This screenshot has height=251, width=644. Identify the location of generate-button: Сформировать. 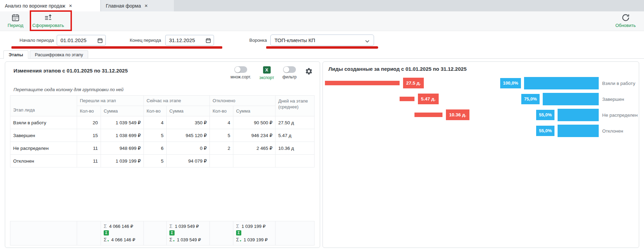
(48, 21).